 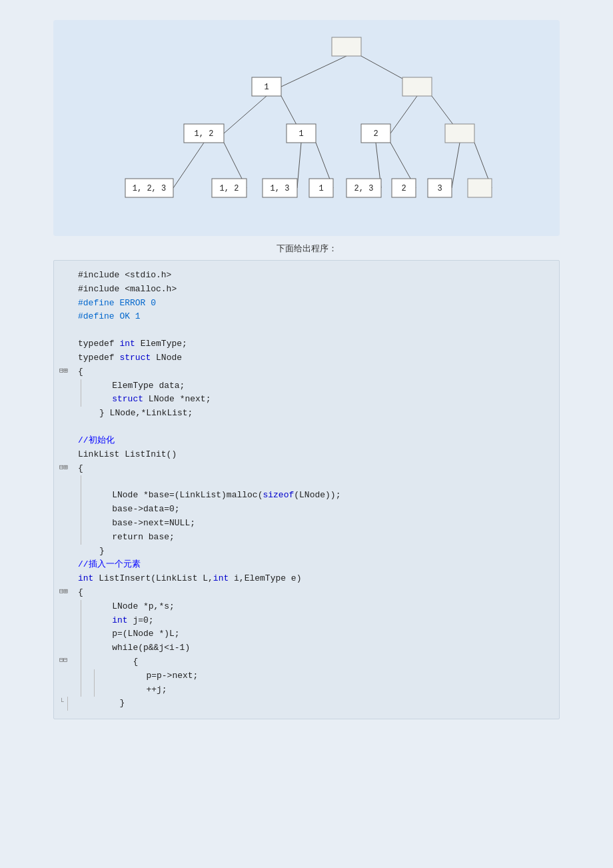 What do you see at coordinates (316, 289) in the screenshot?
I see `code-content: #include <malloc.h>` at bounding box center [316, 289].